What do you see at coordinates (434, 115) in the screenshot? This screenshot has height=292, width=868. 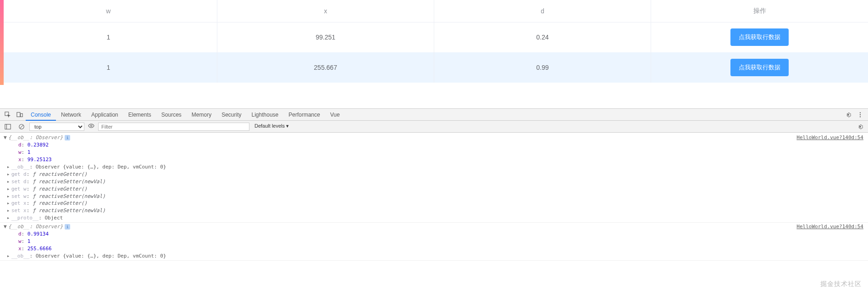 I see `devtools-tab-bar: Console Network Application Elements Sou…` at bounding box center [434, 115].